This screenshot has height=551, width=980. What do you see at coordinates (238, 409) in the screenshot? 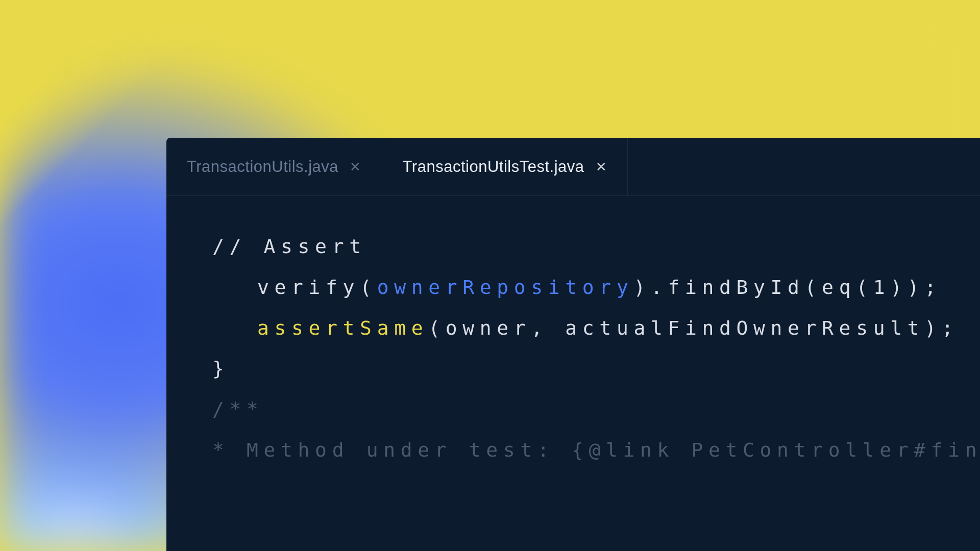
I see `code-javadoc-start: /**` at bounding box center [238, 409].